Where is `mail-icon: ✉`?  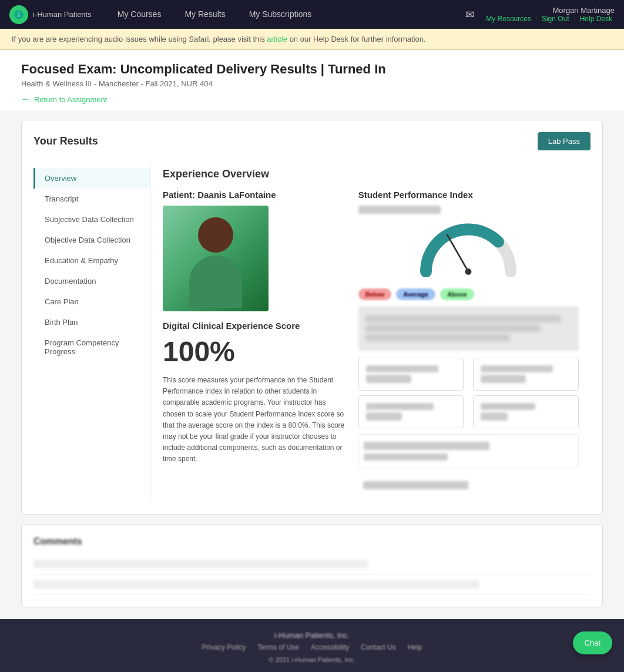
mail-icon: ✉ is located at coordinates (470, 15).